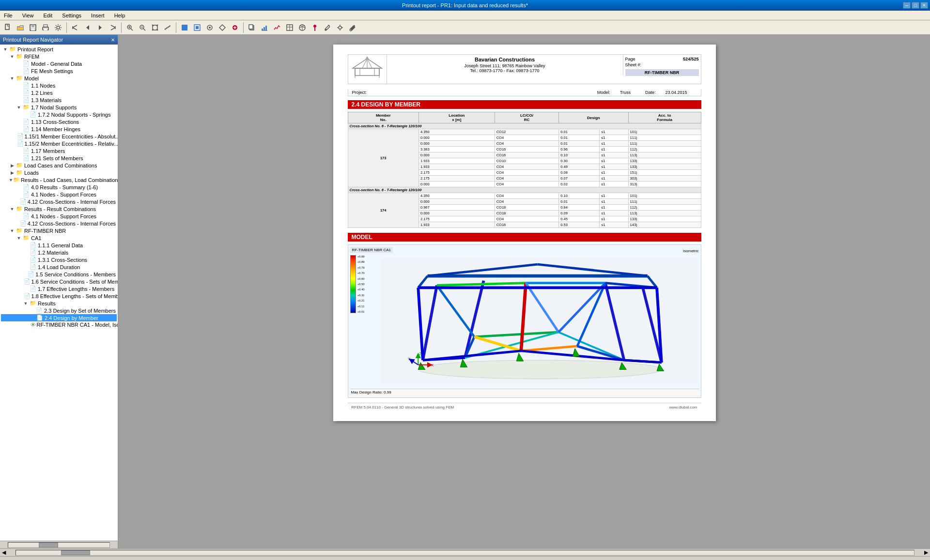  Describe the element at coordinates (252, 28) in the screenshot. I see `toolbar-copy` at that location.